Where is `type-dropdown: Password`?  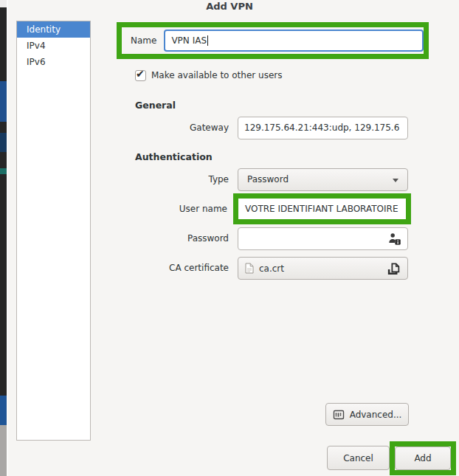 type-dropdown: Password is located at coordinates (323, 180).